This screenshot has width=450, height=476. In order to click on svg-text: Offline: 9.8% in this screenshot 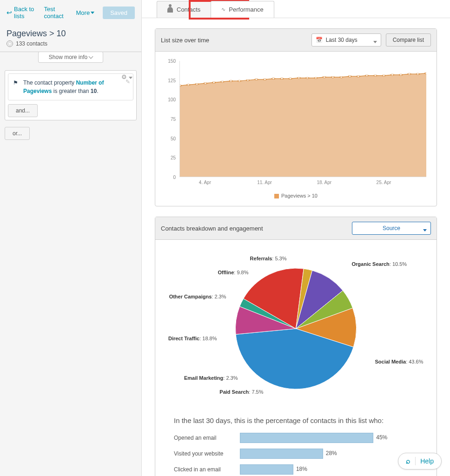, I will do `click(233, 272)`.